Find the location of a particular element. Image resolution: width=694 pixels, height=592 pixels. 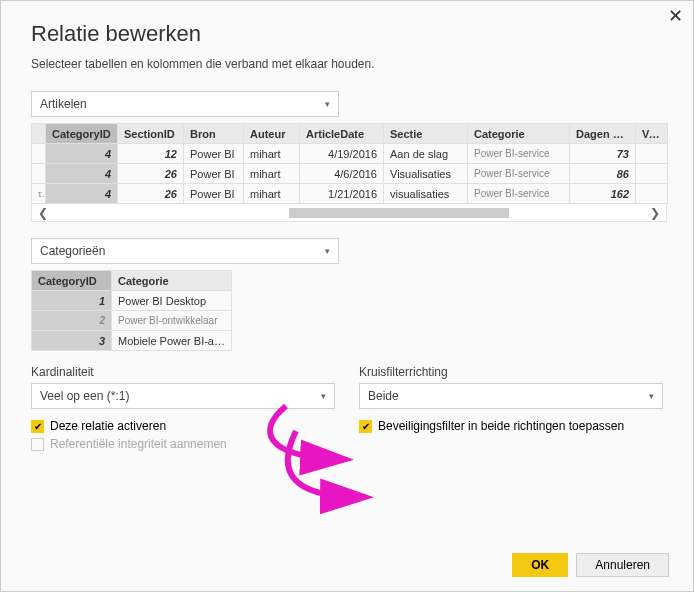

bothdirections-label: Beveiligingsfilter in beide richtingen t… is located at coordinates (501, 426).